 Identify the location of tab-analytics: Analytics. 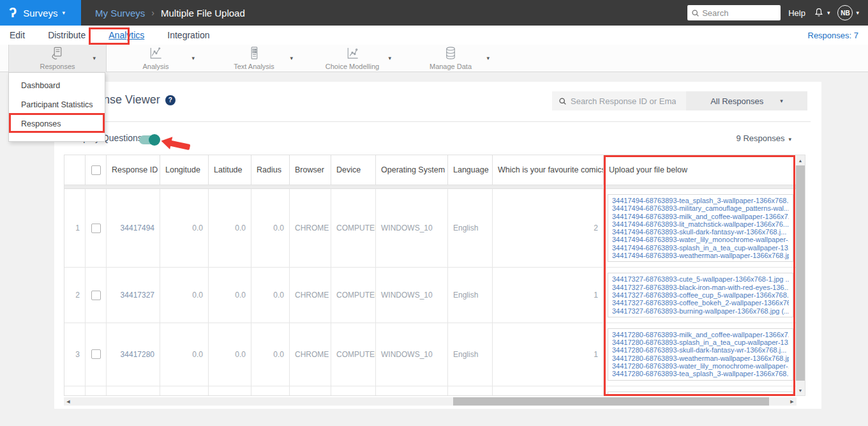
(126, 35).